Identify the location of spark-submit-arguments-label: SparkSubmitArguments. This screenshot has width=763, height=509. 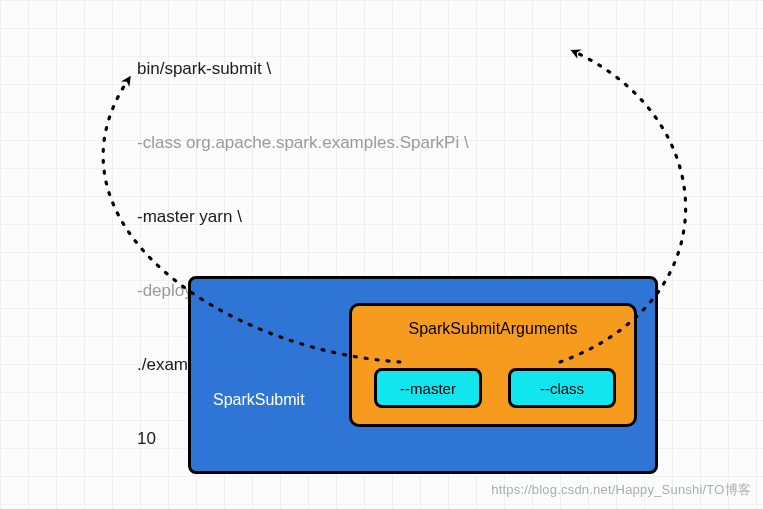
(494, 329).